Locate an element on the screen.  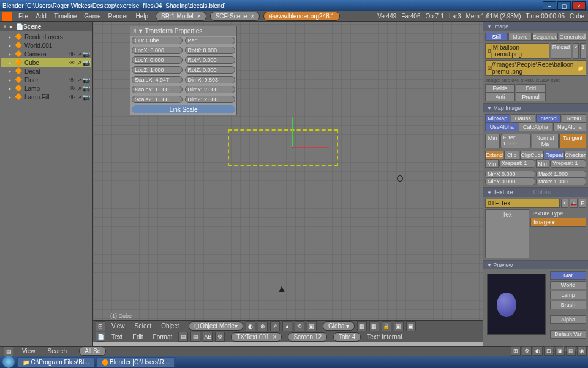
default-var-btn: Default Var is located at coordinates (568, 334).